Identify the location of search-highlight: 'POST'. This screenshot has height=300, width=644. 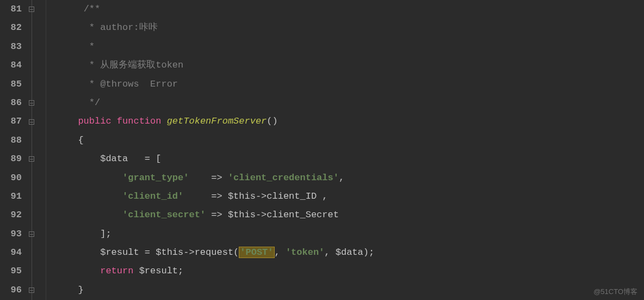
(257, 253).